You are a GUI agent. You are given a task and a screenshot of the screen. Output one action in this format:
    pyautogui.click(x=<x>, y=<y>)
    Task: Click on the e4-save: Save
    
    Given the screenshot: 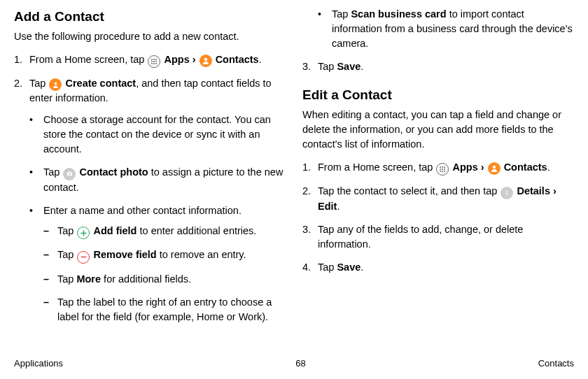 What is the action you would take?
    pyautogui.click(x=349, y=267)
    